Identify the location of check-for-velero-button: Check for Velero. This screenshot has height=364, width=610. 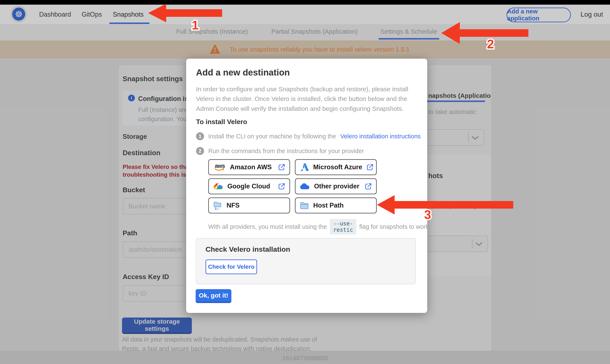
(231, 267).